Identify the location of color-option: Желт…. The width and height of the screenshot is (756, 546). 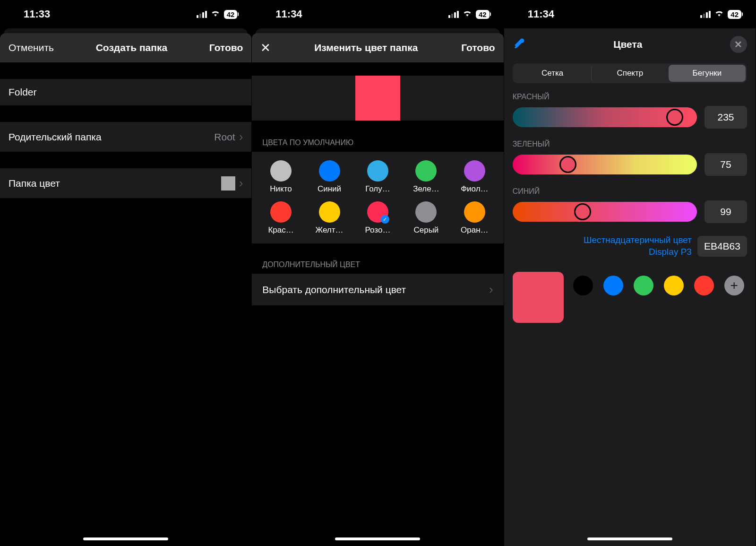
(329, 218).